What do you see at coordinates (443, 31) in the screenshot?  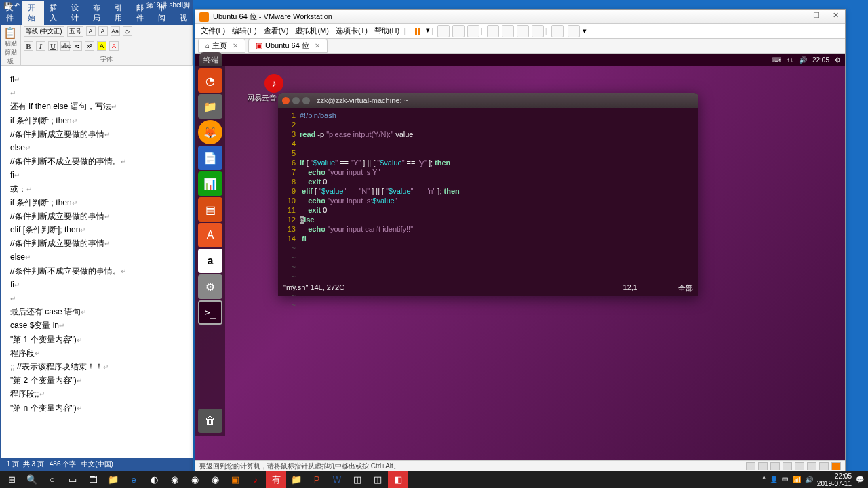 I see `toolbar-snapshot-icon` at bounding box center [443, 31].